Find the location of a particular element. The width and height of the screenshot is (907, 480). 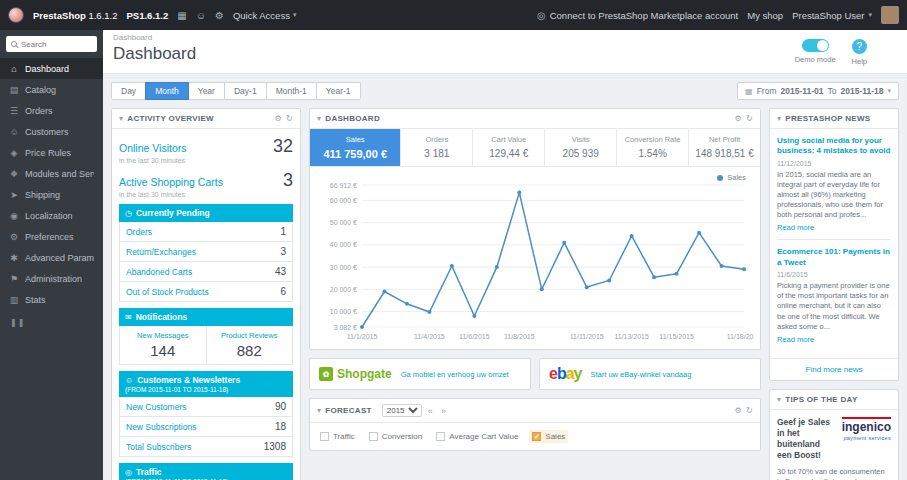

range-button-day: Day is located at coordinates (128, 91).